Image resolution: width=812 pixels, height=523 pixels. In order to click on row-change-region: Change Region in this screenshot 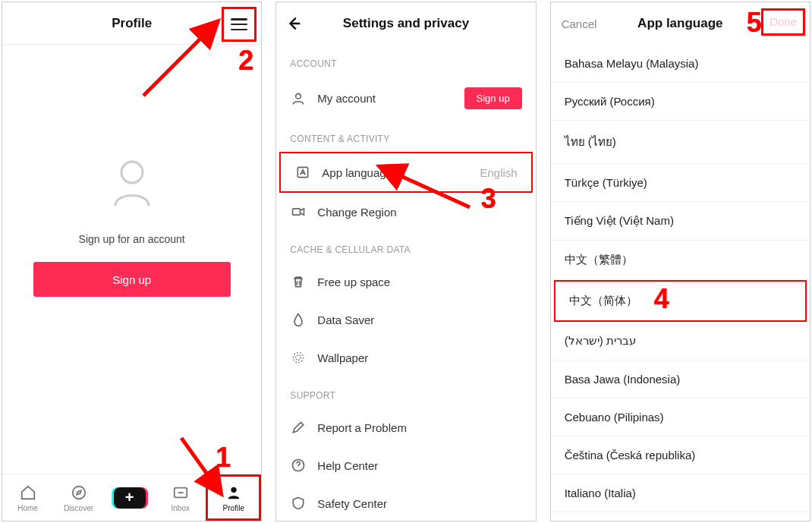, I will do `click(405, 212)`.